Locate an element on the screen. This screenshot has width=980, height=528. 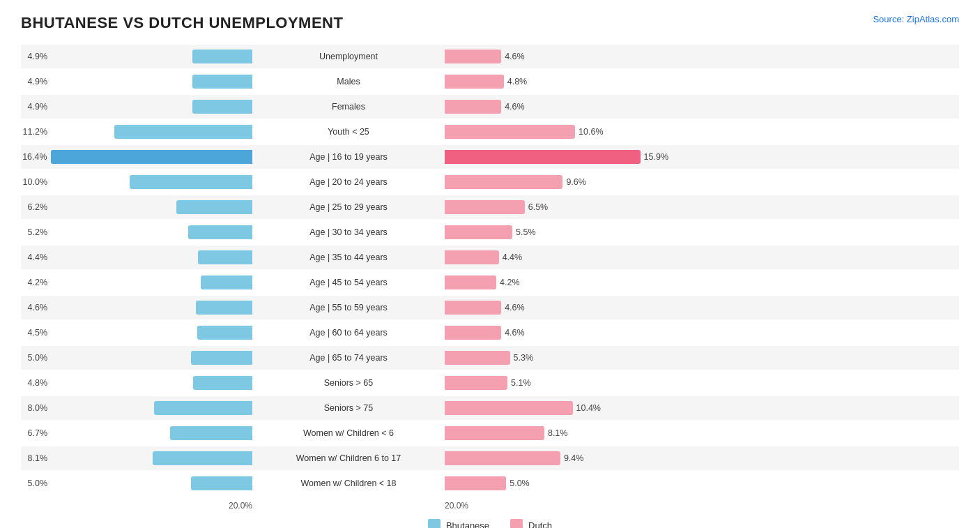
table-row: 10.0% Age | 20 to 24 years 9.6% is located at coordinates (490, 182).